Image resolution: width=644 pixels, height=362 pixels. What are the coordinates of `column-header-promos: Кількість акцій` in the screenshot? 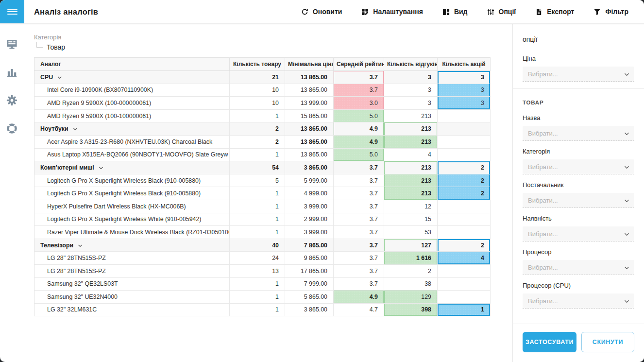 It's located at (464, 64).